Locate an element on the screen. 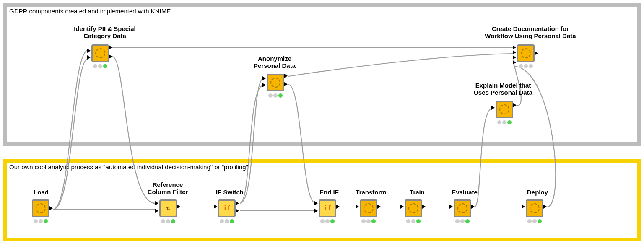 Image resolution: width=644 pixels, height=246 pixels. transform-label: Transform is located at coordinates (371, 192).